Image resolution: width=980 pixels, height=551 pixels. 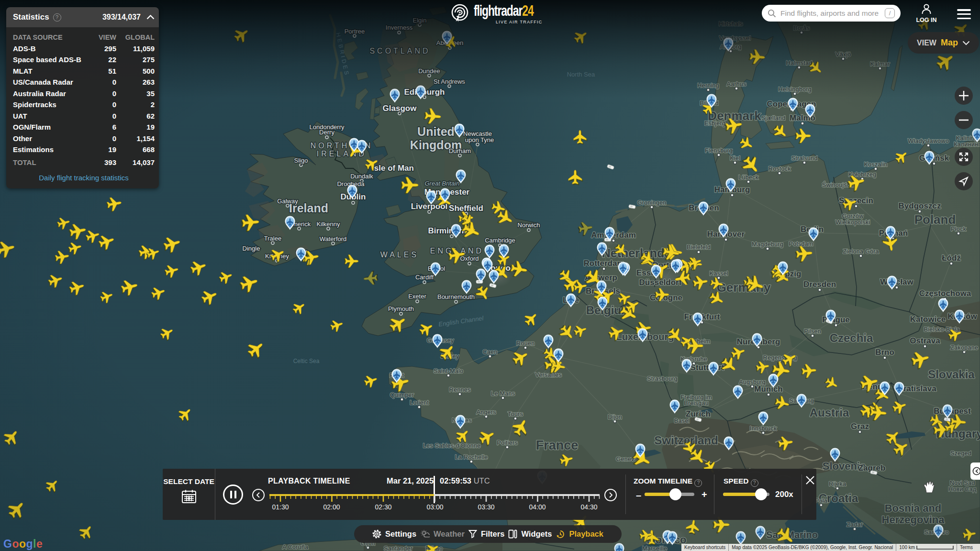 I want to click on svg-text: 04:30, so click(x=589, y=507).